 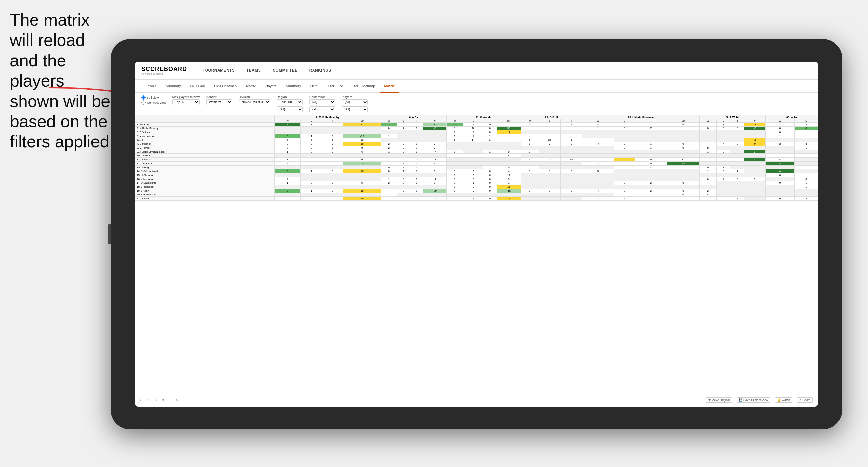 What do you see at coordinates (389, 86) in the screenshot?
I see `subnav-matrix2: Matrix` at bounding box center [389, 86].